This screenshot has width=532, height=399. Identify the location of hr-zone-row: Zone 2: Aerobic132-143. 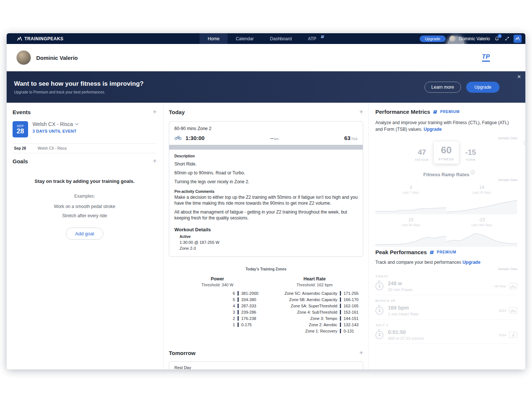
(315, 324).